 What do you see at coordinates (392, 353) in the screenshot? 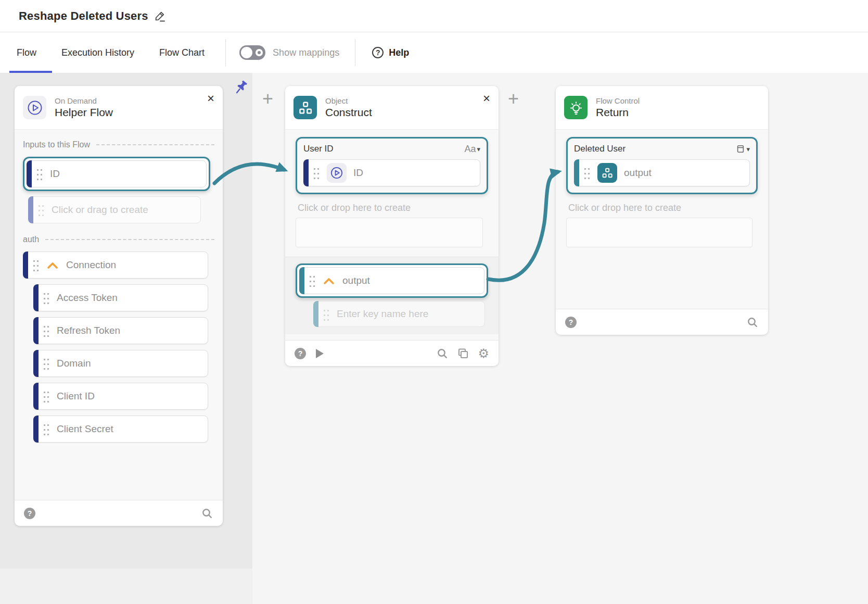
I see `card-footer: ? ⚙` at bounding box center [392, 353].